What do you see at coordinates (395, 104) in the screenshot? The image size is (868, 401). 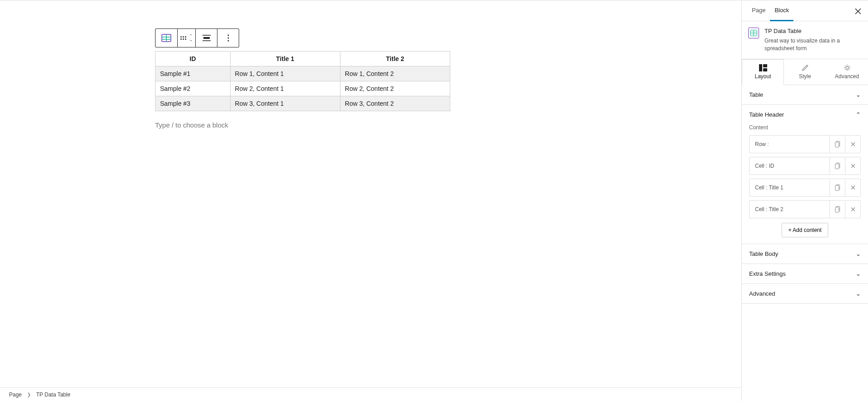 I see `table-cell: Row 3, Content 2` at bounding box center [395, 104].